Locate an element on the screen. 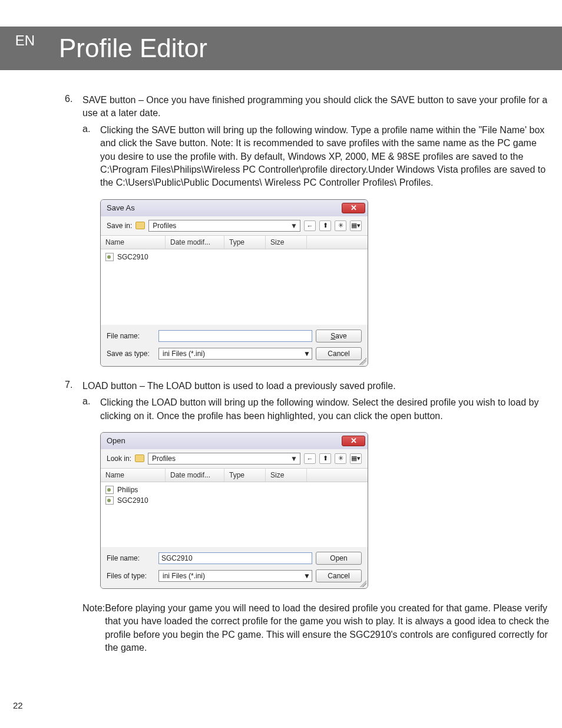 The width and height of the screenshot is (562, 728). location-label: Save in: is located at coordinates (119, 226).